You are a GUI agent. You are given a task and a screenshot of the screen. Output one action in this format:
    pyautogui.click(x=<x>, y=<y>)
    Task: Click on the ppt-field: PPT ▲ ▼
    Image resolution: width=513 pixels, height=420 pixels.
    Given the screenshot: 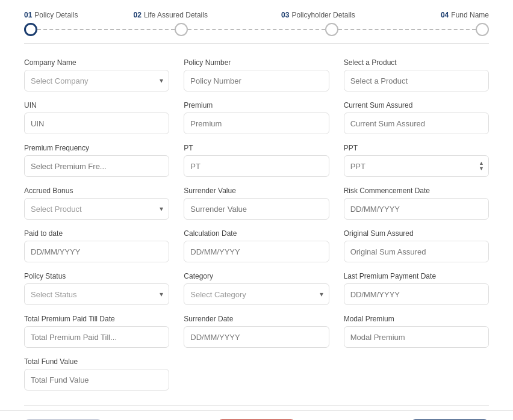 What is the action you would take?
    pyautogui.click(x=417, y=160)
    